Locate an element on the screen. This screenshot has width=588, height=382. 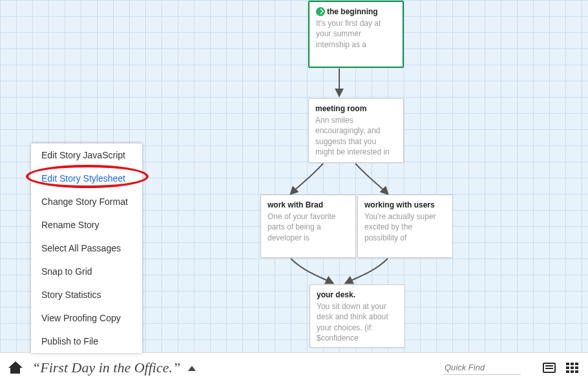
passage-title-text: the beginning is located at coordinates (353, 12).